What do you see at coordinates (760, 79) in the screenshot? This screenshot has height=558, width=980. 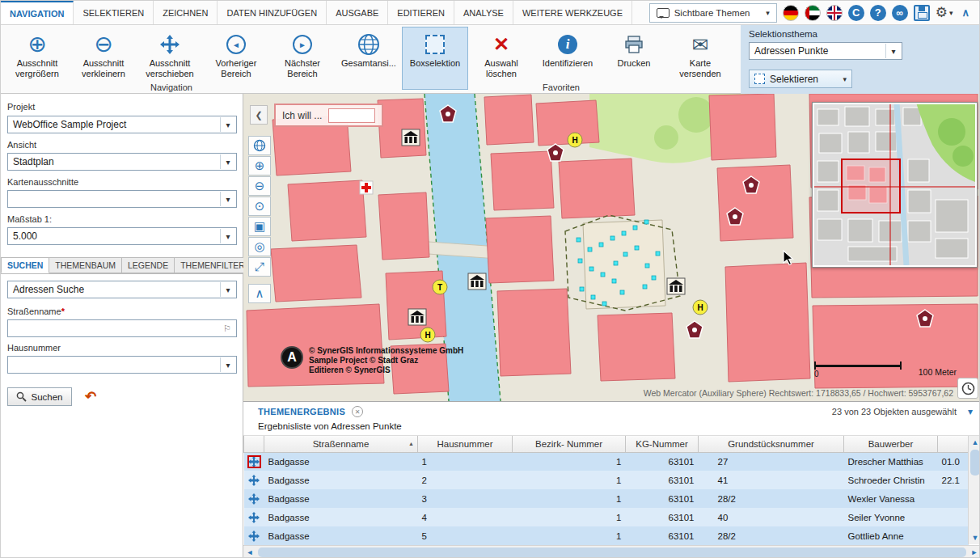 I see `selection-mode-icon` at bounding box center [760, 79].